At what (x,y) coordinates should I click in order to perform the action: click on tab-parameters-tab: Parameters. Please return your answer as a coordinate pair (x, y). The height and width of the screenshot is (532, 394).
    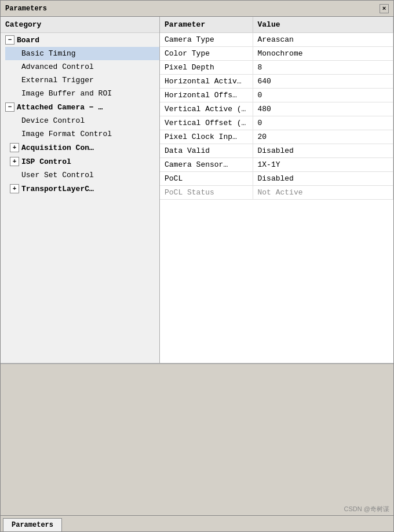
    Looking at the image, I should click on (32, 524).